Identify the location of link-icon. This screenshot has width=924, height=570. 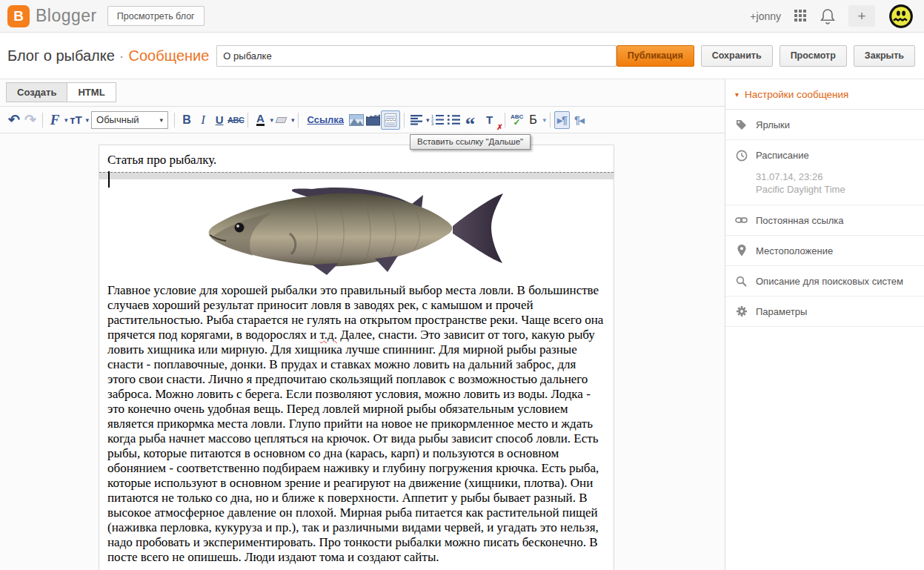
(741, 220).